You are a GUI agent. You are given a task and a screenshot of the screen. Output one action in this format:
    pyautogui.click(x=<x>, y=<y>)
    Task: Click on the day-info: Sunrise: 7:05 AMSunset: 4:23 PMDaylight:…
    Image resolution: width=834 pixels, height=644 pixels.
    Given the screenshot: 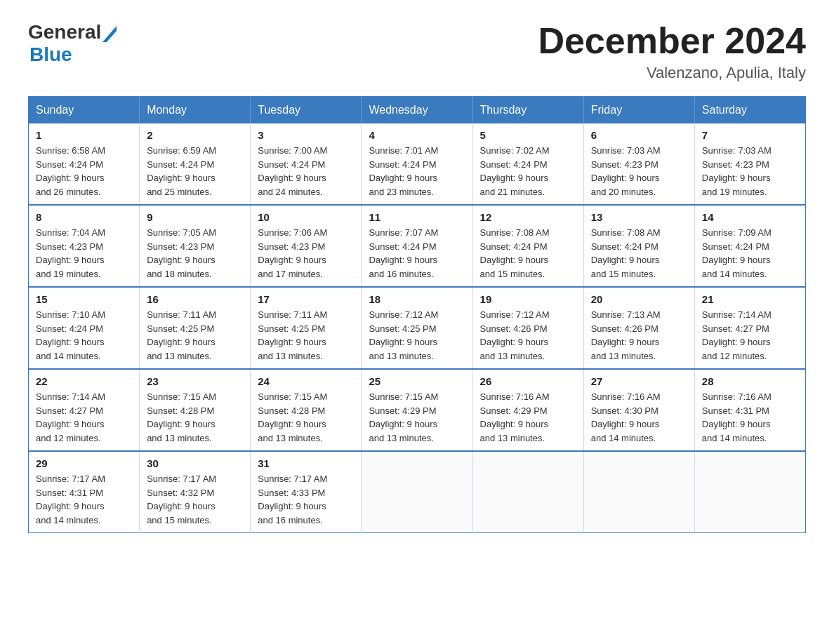 What is the action you would take?
    pyautogui.click(x=195, y=253)
    